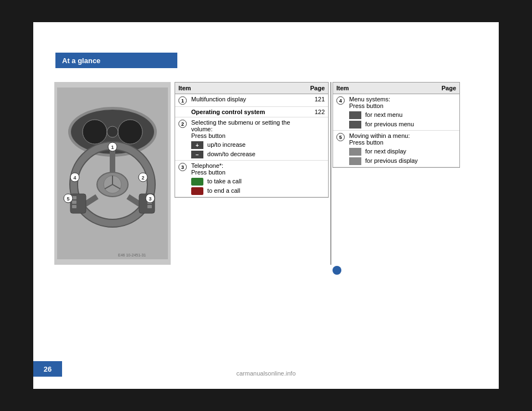 This screenshot has width=532, height=411. Describe the element at coordinates (143, 178) in the screenshot. I see `svg-text: 2` at that location.